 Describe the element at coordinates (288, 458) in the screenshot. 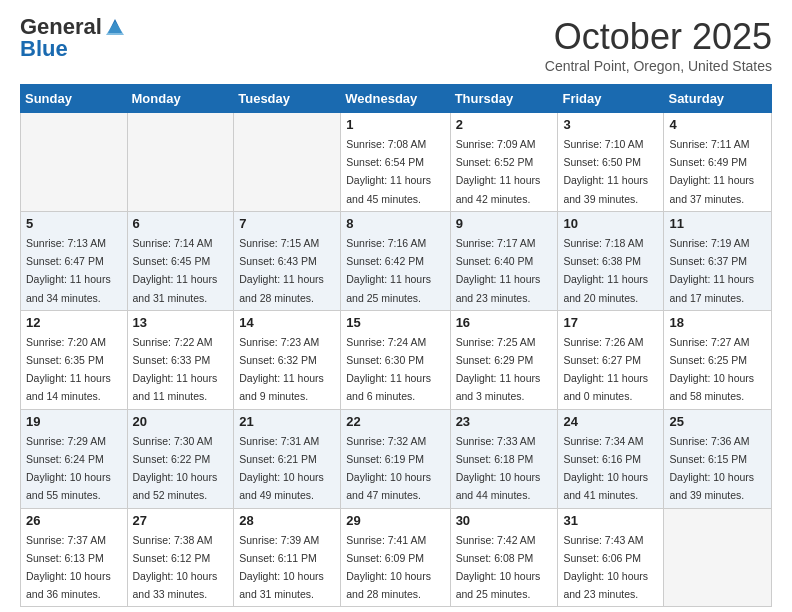

I see `calendar-cell: 21Sunrise: 7:31 AMSunset: 6:21 PMDayligh…` at that location.